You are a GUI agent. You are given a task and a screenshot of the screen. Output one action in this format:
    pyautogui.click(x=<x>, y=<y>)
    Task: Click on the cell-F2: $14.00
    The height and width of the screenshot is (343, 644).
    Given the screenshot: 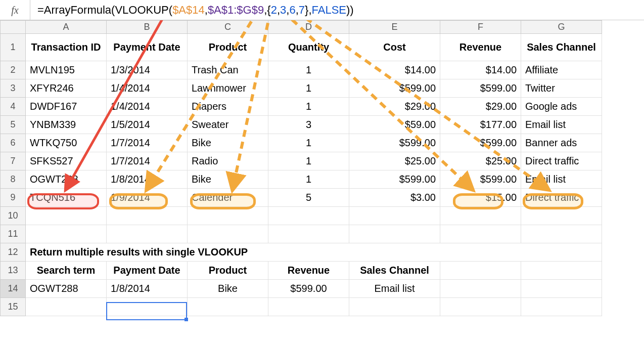 What is the action you would take?
    pyautogui.click(x=481, y=70)
    